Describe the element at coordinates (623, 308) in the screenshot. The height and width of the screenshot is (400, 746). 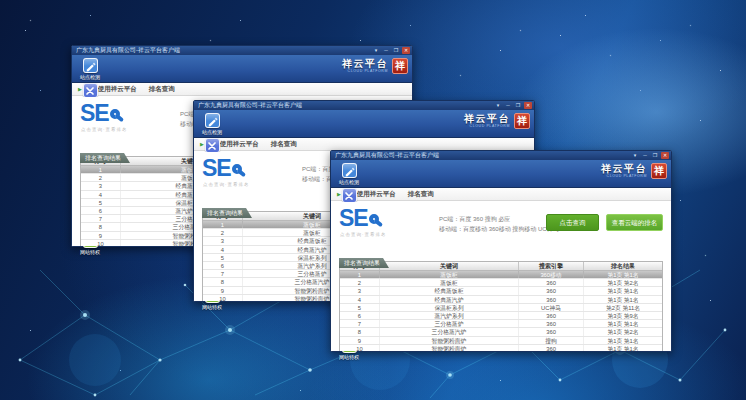
I see `cell-rank: 第2页 第11名` at that location.